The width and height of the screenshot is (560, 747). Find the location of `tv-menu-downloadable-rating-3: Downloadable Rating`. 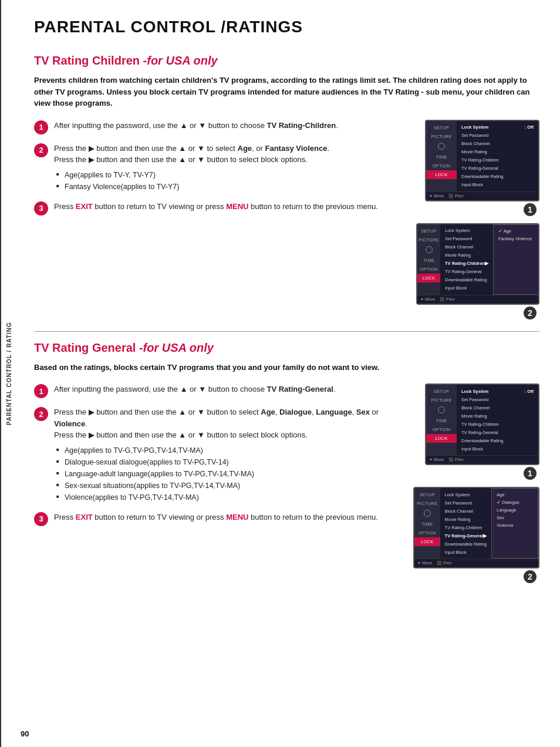

tv-menu-downloadable-rating-3: Downloadable Rating is located at coordinates (498, 440).